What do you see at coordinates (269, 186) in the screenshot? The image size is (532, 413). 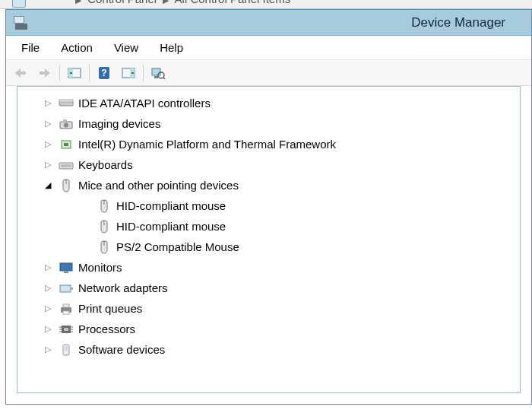 I see `tree-node-mice: ◢ Mice and other pointing devices` at bounding box center [269, 186].